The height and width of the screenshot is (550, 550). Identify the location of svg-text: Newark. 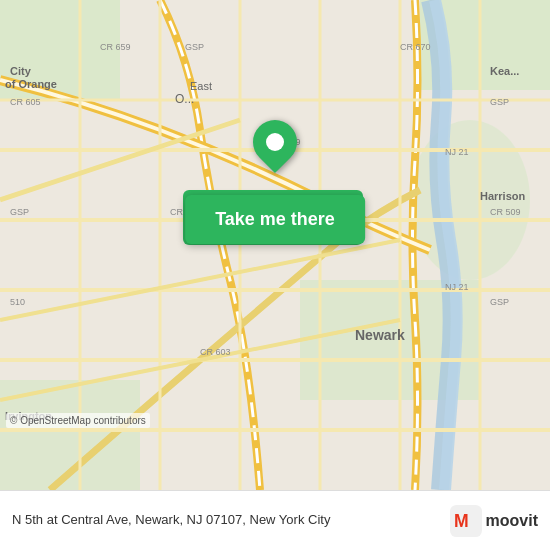
(380, 335).